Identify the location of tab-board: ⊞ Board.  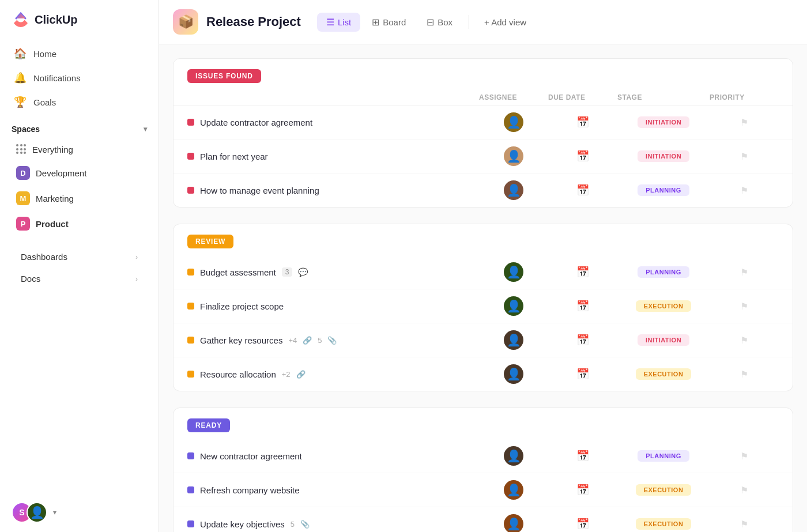
(389, 22).